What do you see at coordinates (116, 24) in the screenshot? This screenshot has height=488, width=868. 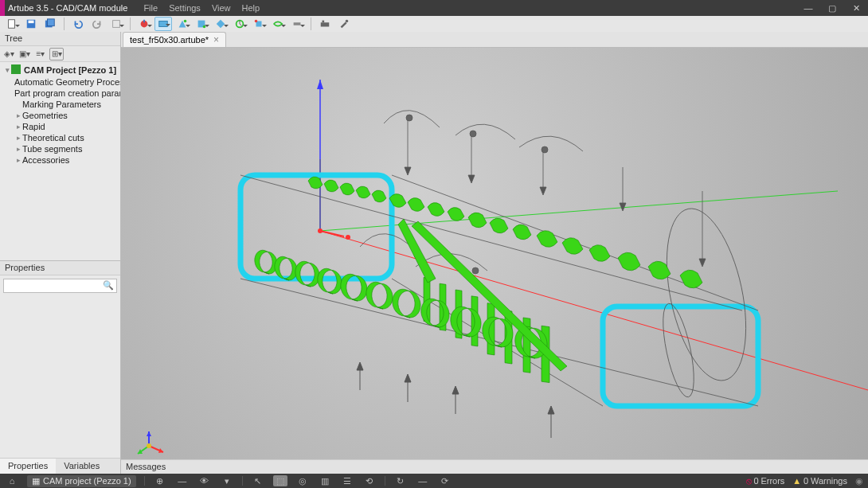 I see `undo-history-button` at bounding box center [116, 24].